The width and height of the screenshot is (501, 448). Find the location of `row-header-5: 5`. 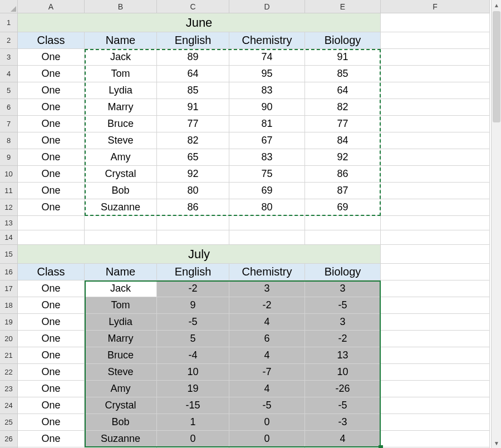

row-header-5: 5 is located at coordinates (9, 91).